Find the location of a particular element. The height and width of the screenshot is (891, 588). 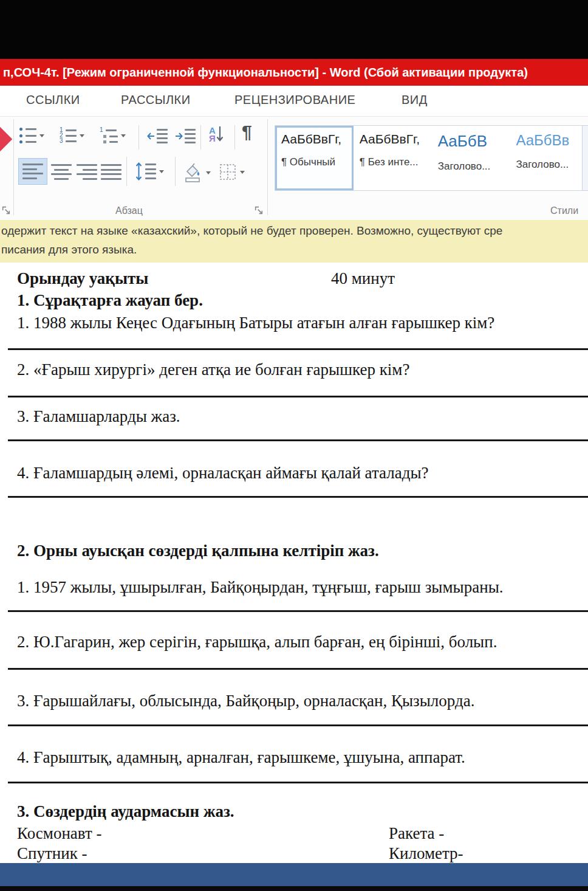

align-center-icon is located at coordinates (61, 172).